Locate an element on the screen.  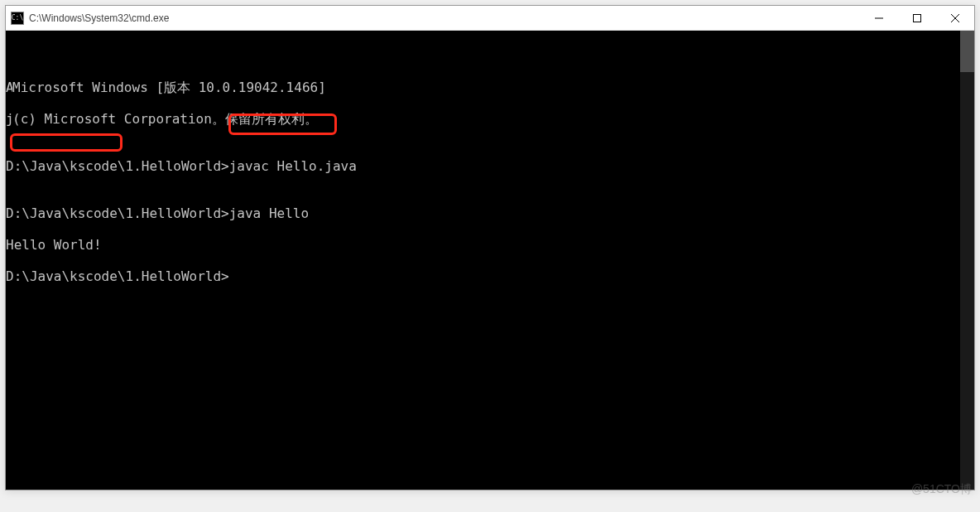
console-line-5: Hello World! is located at coordinates (483, 245).